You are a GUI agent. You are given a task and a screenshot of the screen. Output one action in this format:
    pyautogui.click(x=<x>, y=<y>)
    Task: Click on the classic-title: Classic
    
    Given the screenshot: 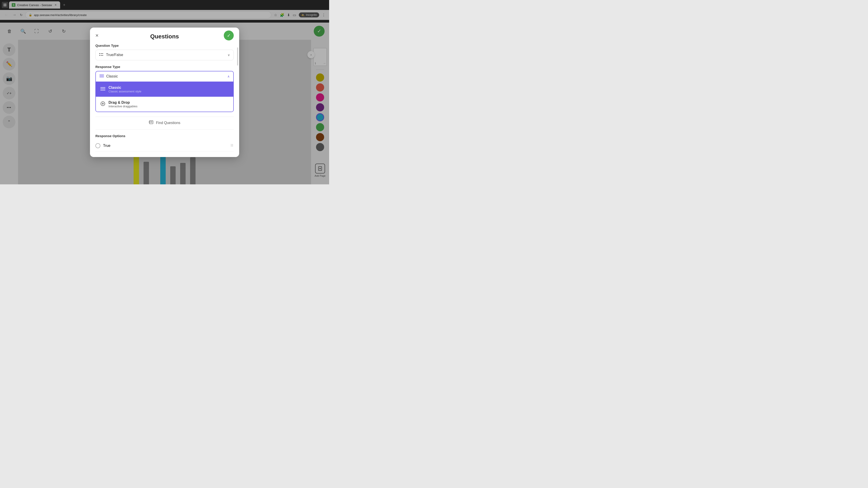 What is the action you would take?
    pyautogui.click(x=125, y=88)
    